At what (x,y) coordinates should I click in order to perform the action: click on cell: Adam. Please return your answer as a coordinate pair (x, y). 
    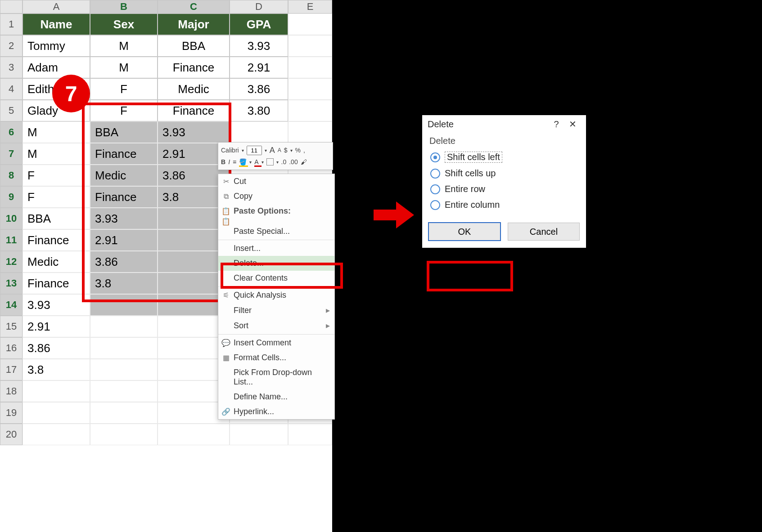
    Looking at the image, I should click on (56, 67).